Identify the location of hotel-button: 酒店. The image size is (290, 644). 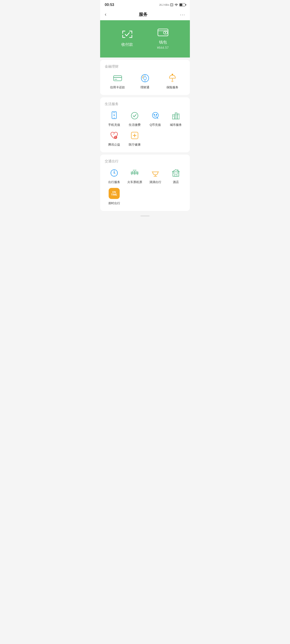
(176, 176).